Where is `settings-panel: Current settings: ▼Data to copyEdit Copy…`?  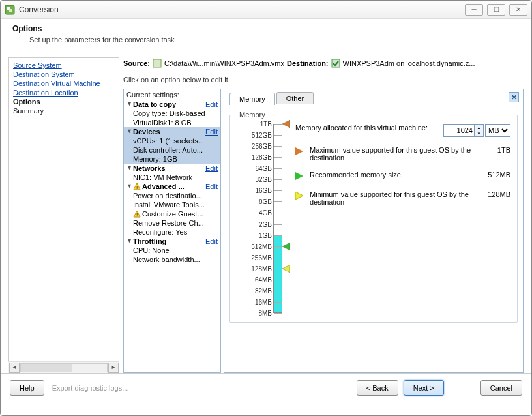 settings-panel: Current settings: ▼Data to copyEdit Copy… is located at coordinates (172, 231).